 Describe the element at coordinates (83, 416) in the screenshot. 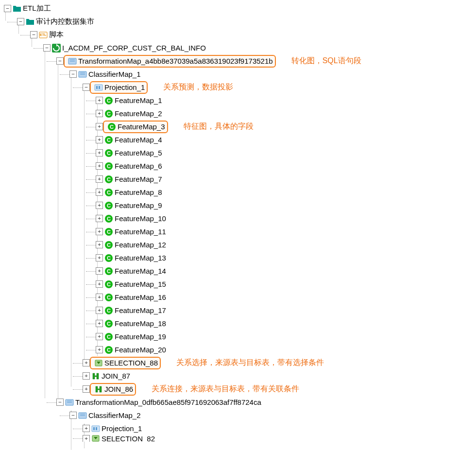

I see `map-icon` at that location.